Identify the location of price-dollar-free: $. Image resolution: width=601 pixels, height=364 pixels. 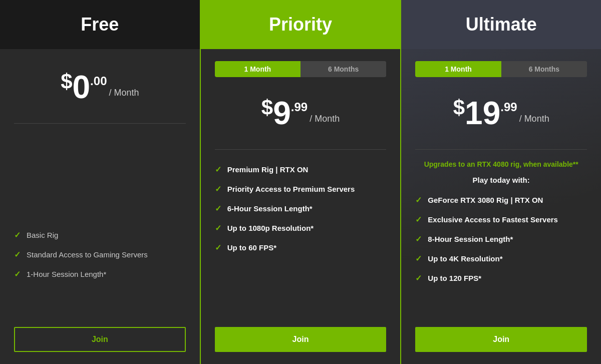
(66, 82).